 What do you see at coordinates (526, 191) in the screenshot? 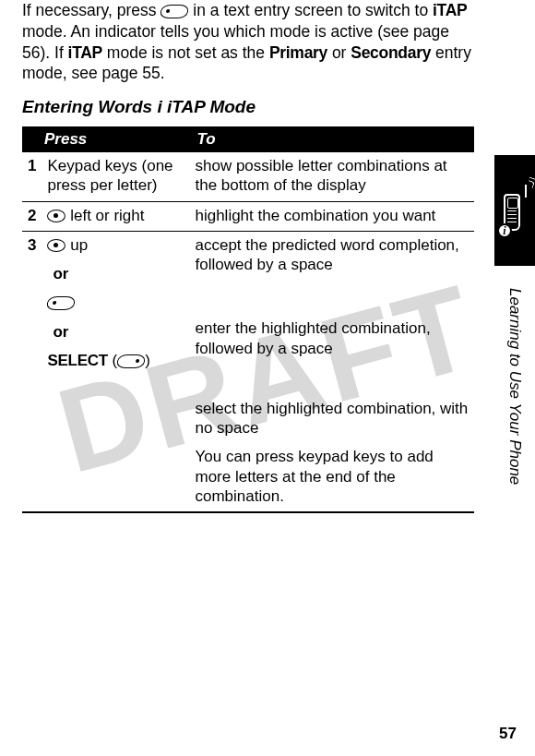
I see `antenna-icon` at bounding box center [526, 191].